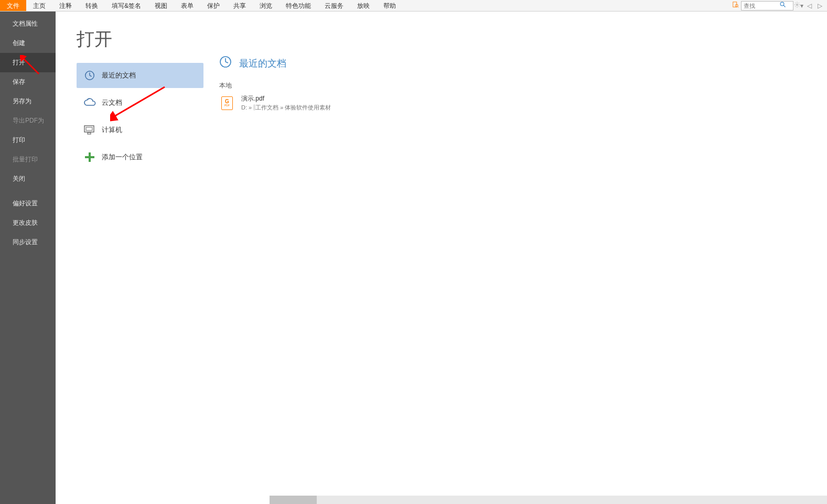  Describe the element at coordinates (140, 39) in the screenshot. I see `page-title: 打开` at that location.